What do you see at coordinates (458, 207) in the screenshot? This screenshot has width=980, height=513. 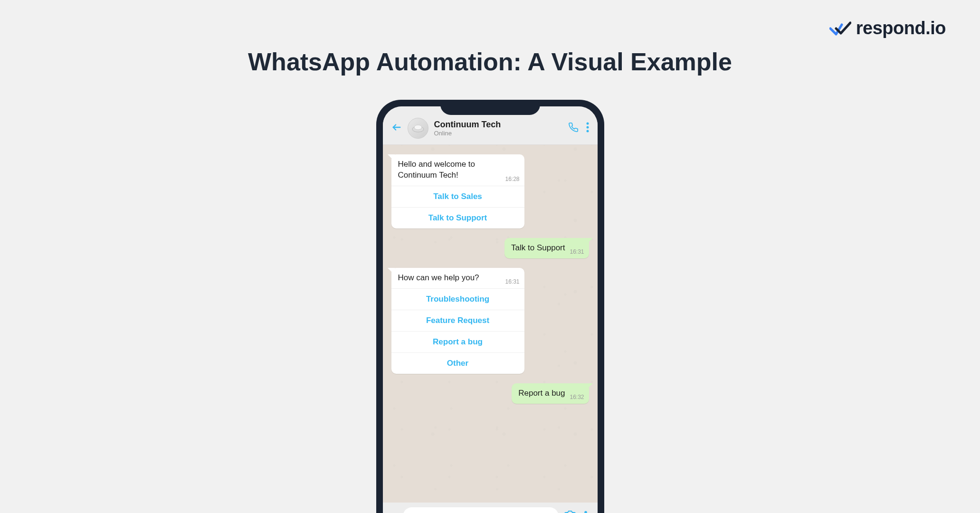 I see `quick-reply-buttons: Talk to Sales Talk to Support` at bounding box center [458, 207].